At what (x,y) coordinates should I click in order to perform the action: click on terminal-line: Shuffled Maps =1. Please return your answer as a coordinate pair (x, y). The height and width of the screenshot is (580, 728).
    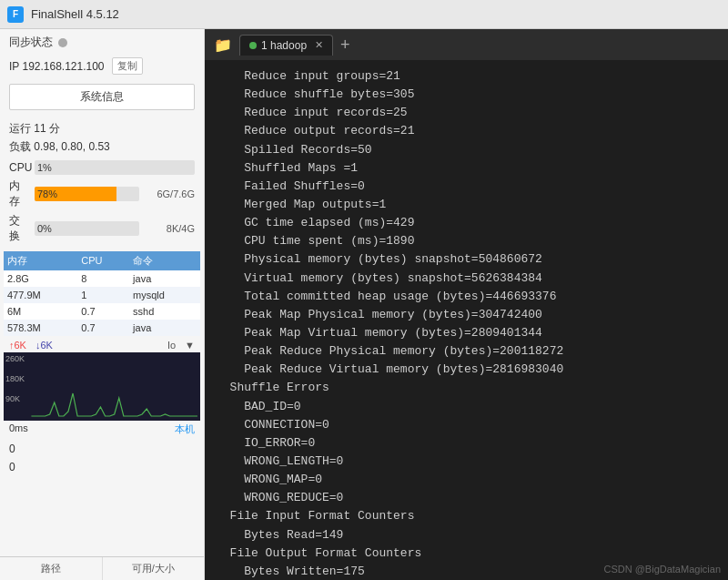
    Looking at the image, I should click on (466, 168).